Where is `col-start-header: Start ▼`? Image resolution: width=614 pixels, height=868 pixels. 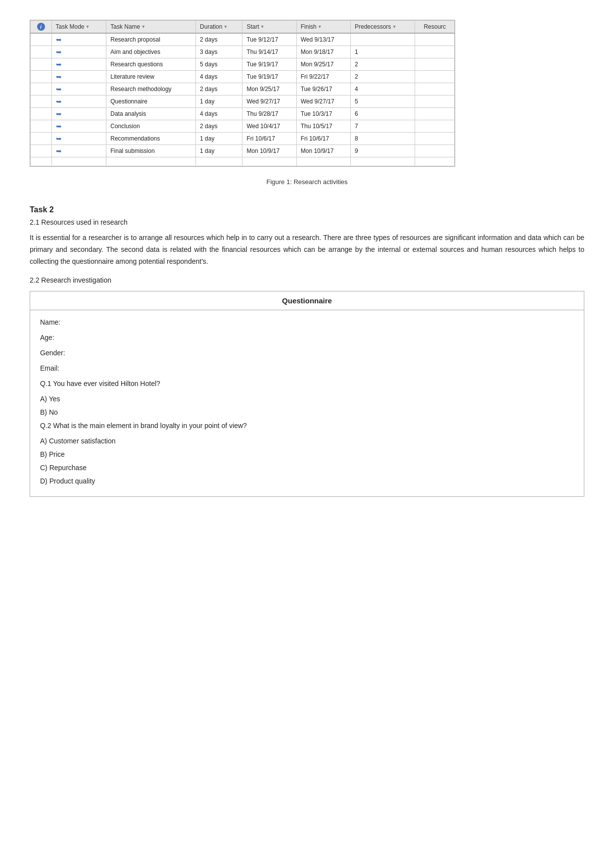 col-start-header: Start ▼ is located at coordinates (269, 27).